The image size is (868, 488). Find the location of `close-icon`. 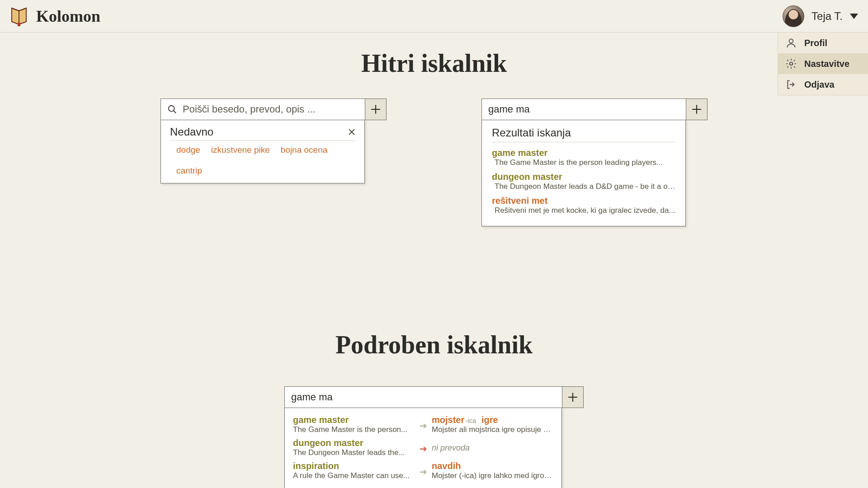

close-icon is located at coordinates (352, 132).